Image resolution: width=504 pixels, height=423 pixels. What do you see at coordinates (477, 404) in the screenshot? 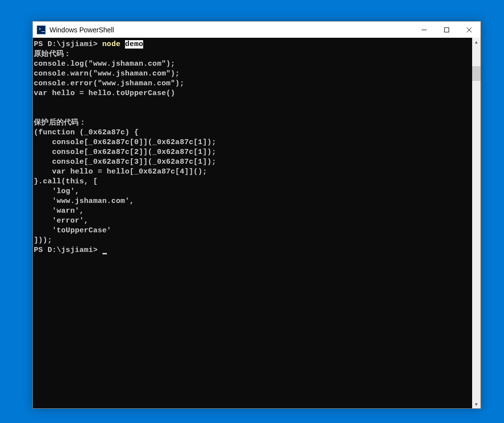
I see `scroll-down-arrow-icon: ▼` at bounding box center [477, 404].